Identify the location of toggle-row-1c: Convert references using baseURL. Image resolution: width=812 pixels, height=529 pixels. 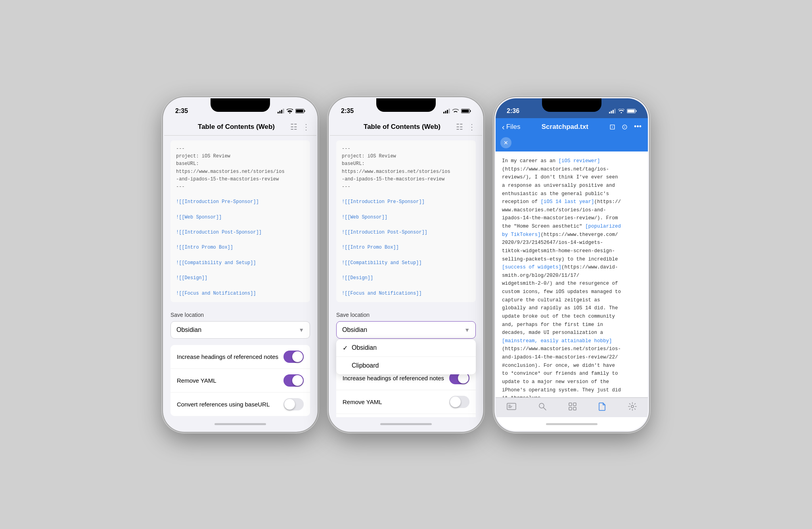
(240, 404).